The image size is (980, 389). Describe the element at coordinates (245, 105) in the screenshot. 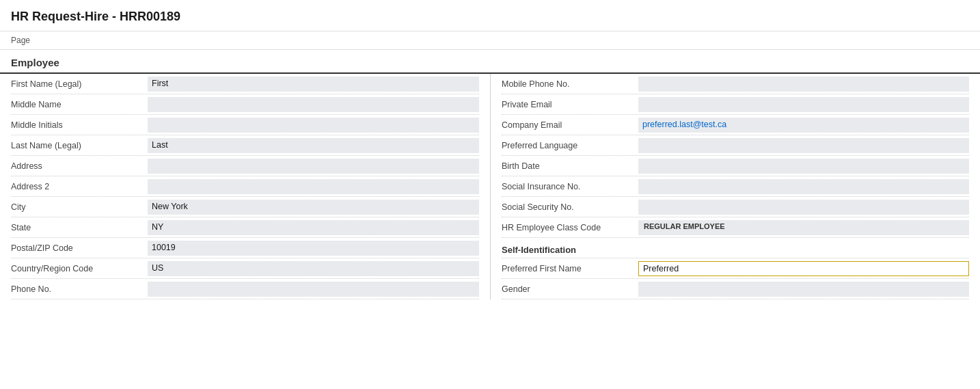

I see `form-row: Middle Name` at that location.